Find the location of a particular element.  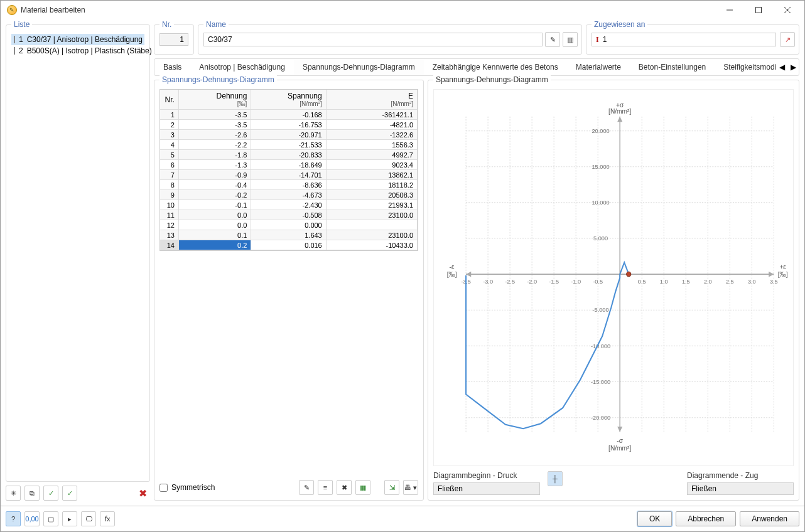

nr-value: 1 is located at coordinates (174, 40).